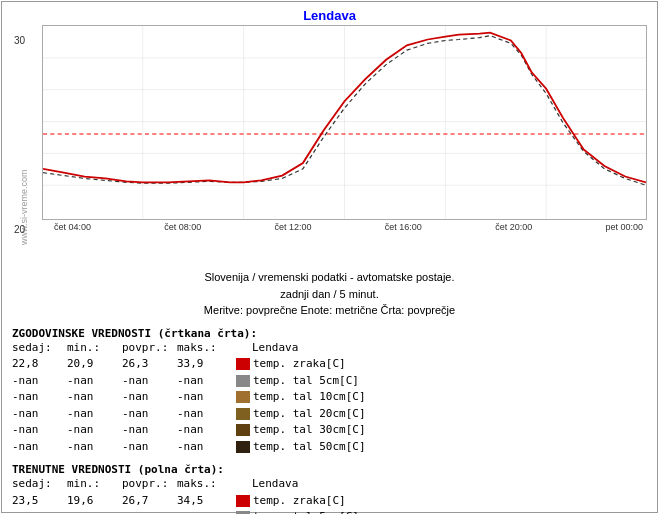  Describe the element at coordinates (182, 227) in the screenshot. I see `x-label-1: čet 08:00` at that location.